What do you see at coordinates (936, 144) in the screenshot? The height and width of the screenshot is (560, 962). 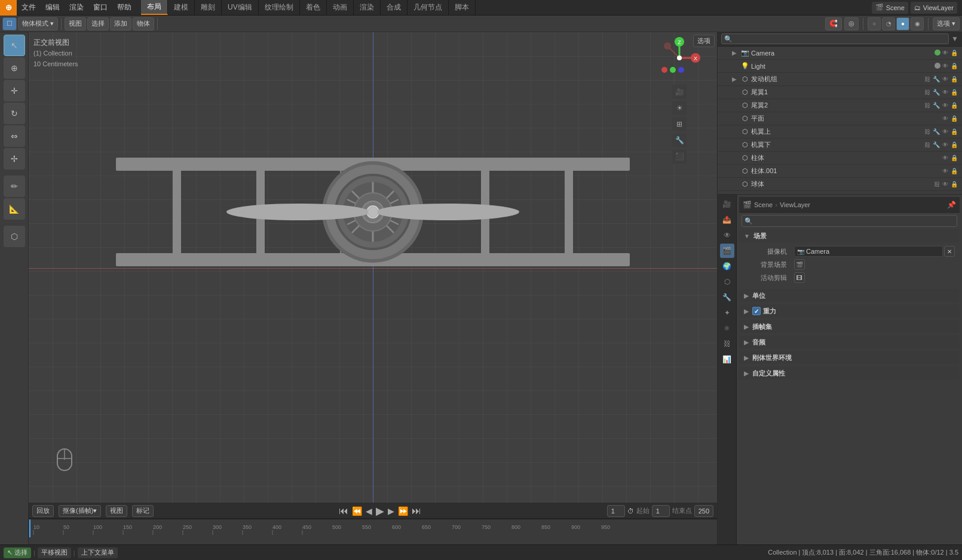 I see `wing-bottom-modifier: 🔧` at bounding box center [936, 144].